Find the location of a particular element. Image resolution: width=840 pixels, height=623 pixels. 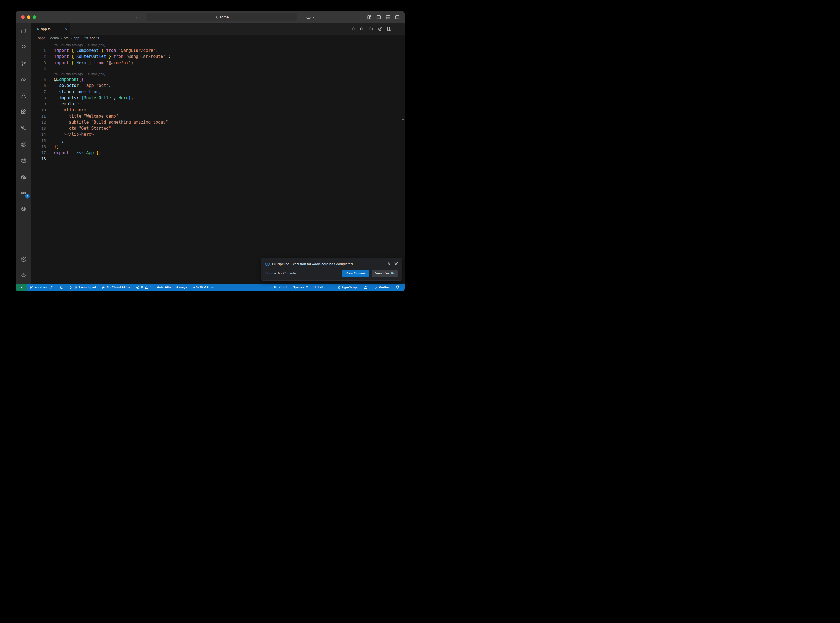

panel-bottom-icon is located at coordinates (388, 17).